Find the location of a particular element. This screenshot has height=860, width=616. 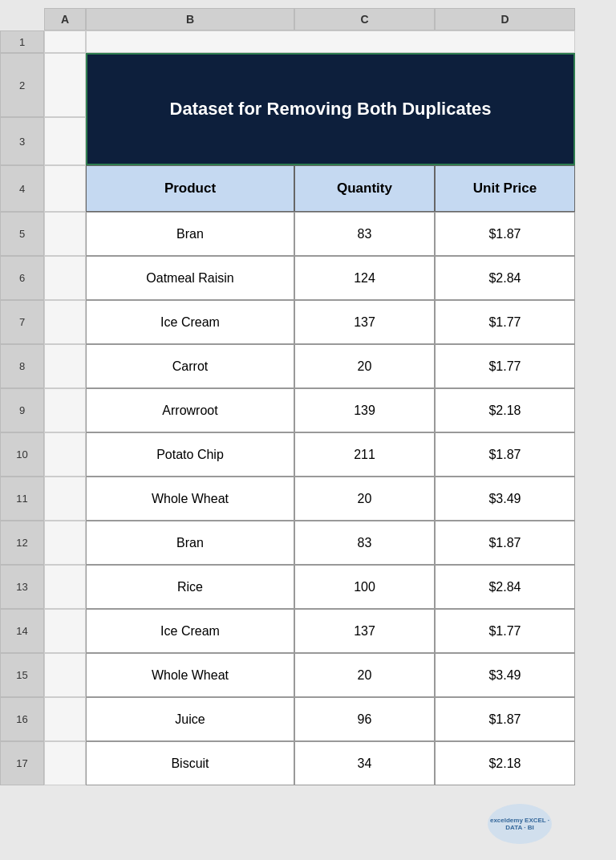

cell-10-qty: 211 is located at coordinates (364, 454).